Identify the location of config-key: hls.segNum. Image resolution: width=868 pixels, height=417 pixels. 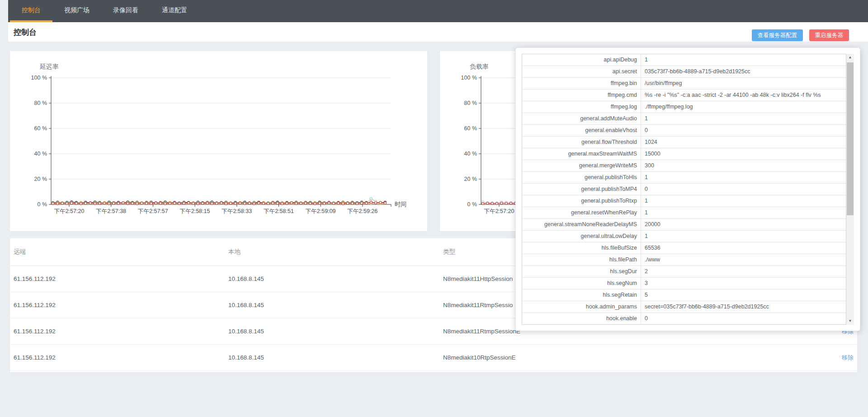
(581, 283).